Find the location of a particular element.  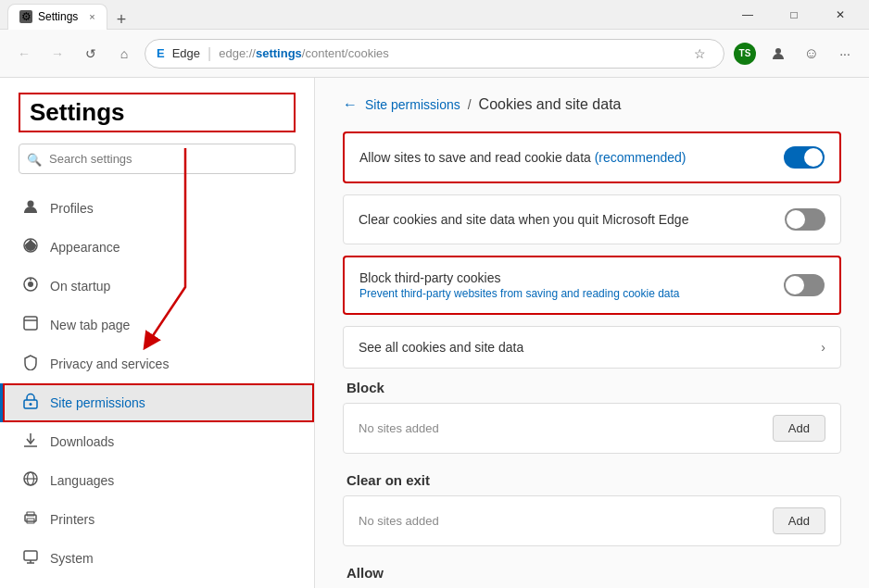

sidebar-item-appearance: Appearance is located at coordinates (157, 247).